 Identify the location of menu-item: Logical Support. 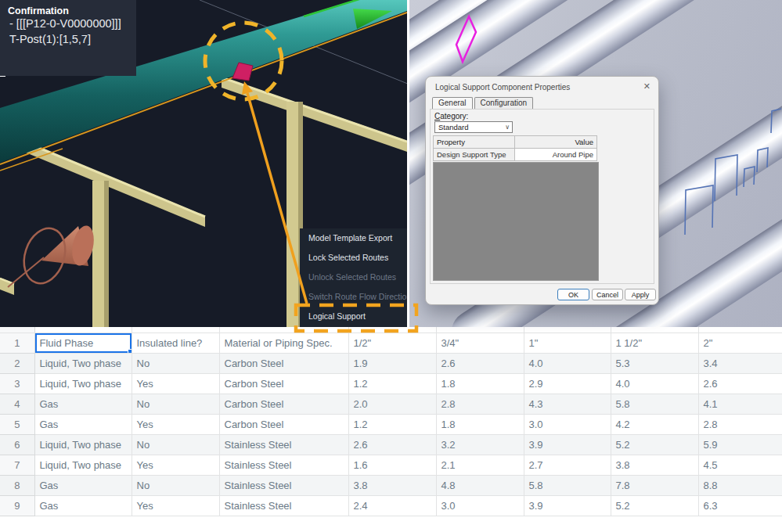
(354, 316).